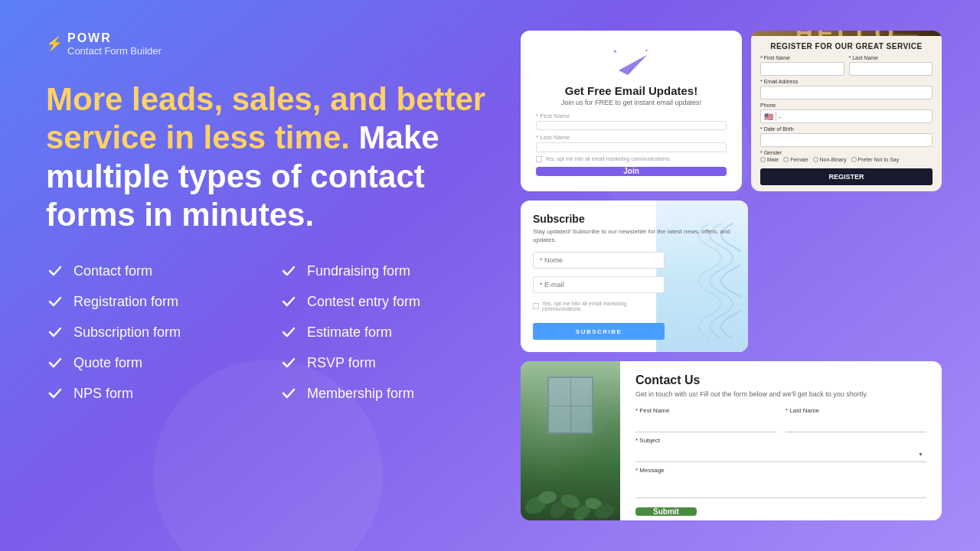 Image resolution: width=980 pixels, height=551 pixels. Describe the element at coordinates (847, 106) in the screenshot. I see `phone-label: Phone` at that location.